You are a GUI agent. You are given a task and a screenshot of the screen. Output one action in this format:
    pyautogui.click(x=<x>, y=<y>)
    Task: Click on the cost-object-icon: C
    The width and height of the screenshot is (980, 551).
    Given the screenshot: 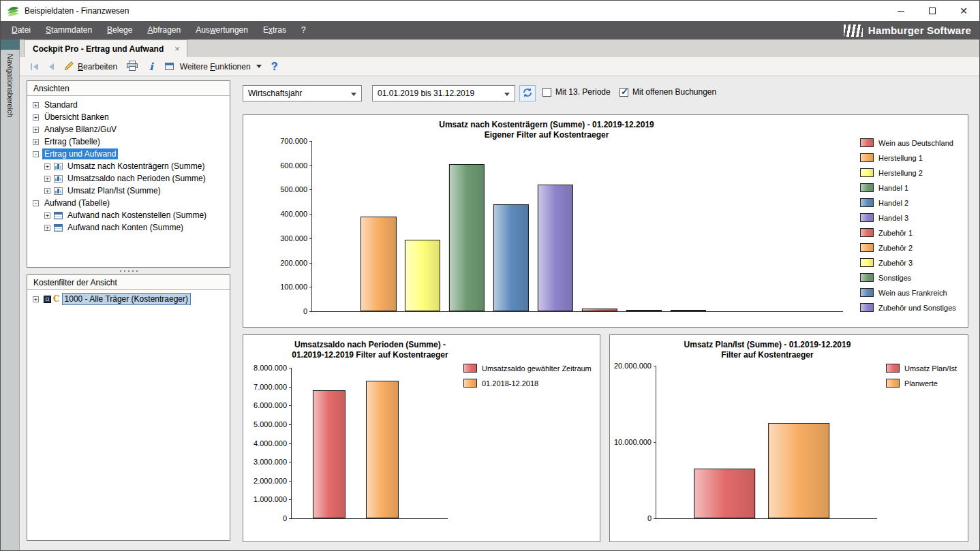 What is the action you would take?
    pyautogui.click(x=57, y=299)
    